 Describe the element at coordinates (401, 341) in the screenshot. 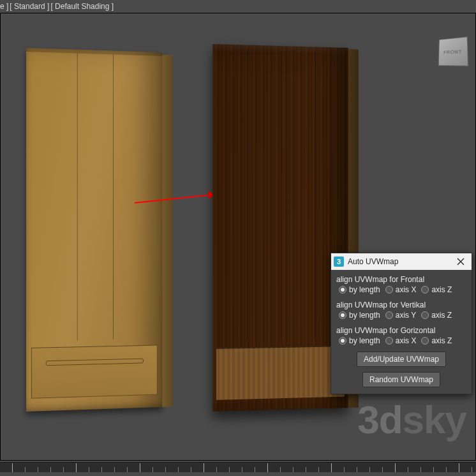

I see `radio-gorizontal-x: axis X` at that location.